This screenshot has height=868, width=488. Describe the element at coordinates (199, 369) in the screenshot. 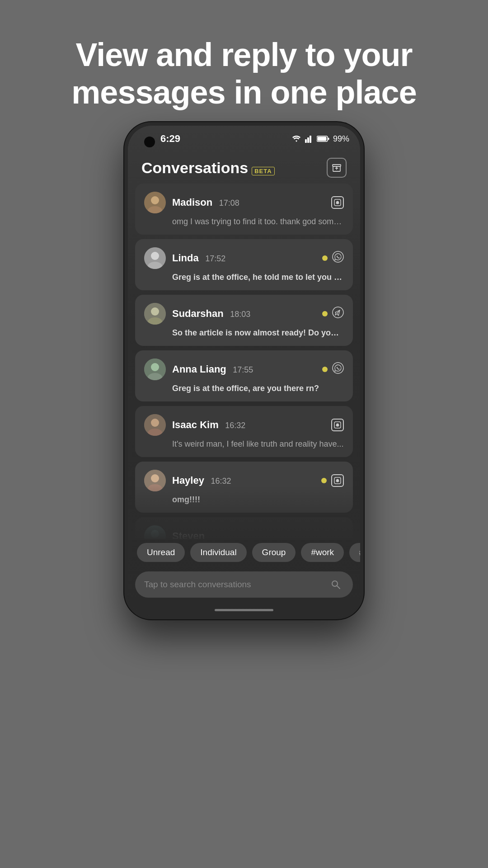

I see `conv-name: Anna Liang` at that location.